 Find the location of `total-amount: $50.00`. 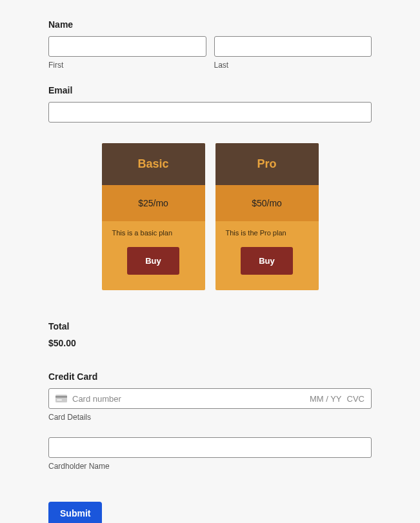

total-amount: $50.00 is located at coordinates (210, 343).